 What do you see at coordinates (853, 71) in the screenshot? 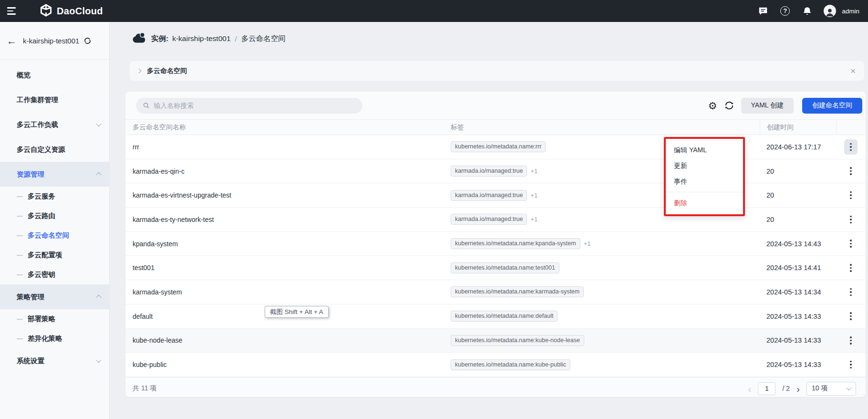
I see `close-icon: ×` at bounding box center [853, 71].